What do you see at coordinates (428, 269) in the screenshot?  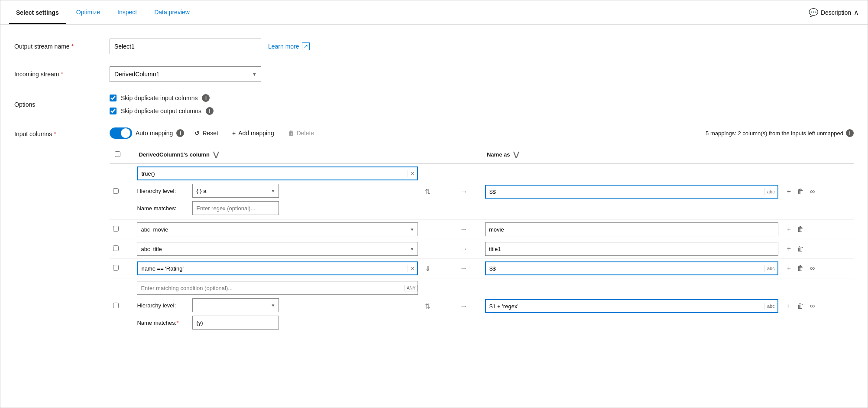 I see `row4-expand-icon: ⇓` at bounding box center [428, 269].